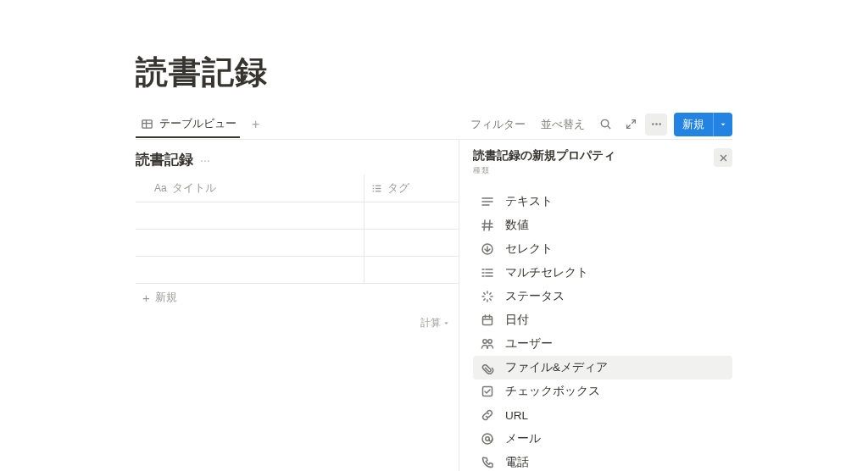 This screenshot has height=471, width=868. What do you see at coordinates (544, 171) in the screenshot?
I see `panel-subtitle: 種類` at bounding box center [544, 171].